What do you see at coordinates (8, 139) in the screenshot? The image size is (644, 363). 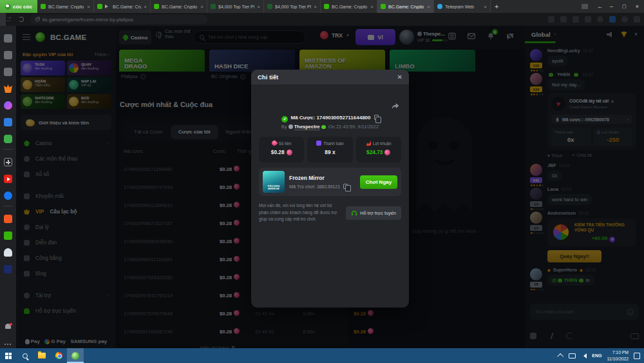 I see `games-icon` at bounding box center [8, 139].